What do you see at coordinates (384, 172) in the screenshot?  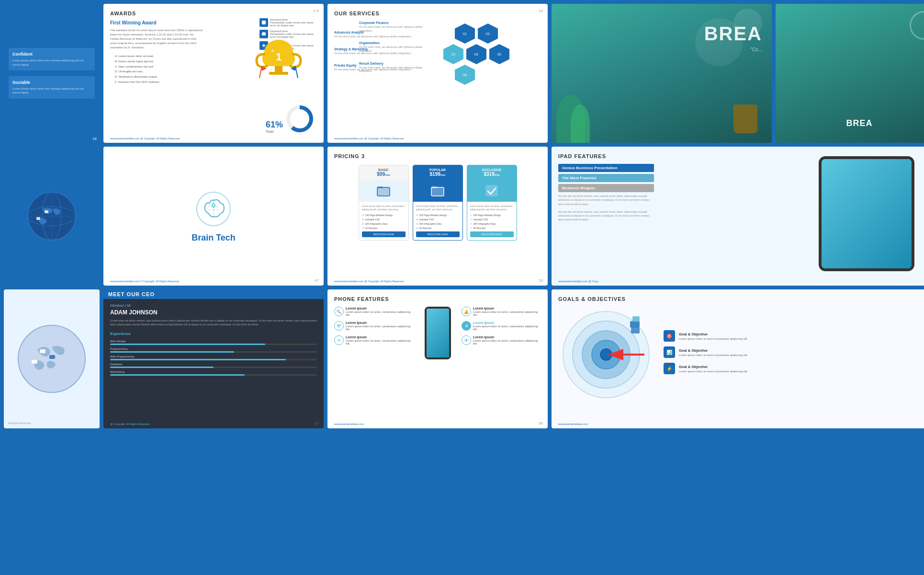 I see `pricing-header-basic: BASIC $99/mo` at bounding box center [384, 172].